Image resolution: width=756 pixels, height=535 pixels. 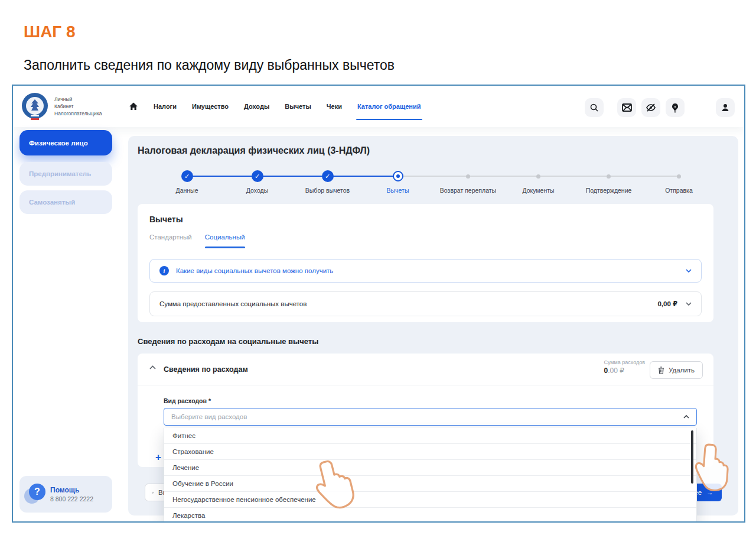 I want to click on nav-item-cheki: Чеки, so click(x=334, y=106).